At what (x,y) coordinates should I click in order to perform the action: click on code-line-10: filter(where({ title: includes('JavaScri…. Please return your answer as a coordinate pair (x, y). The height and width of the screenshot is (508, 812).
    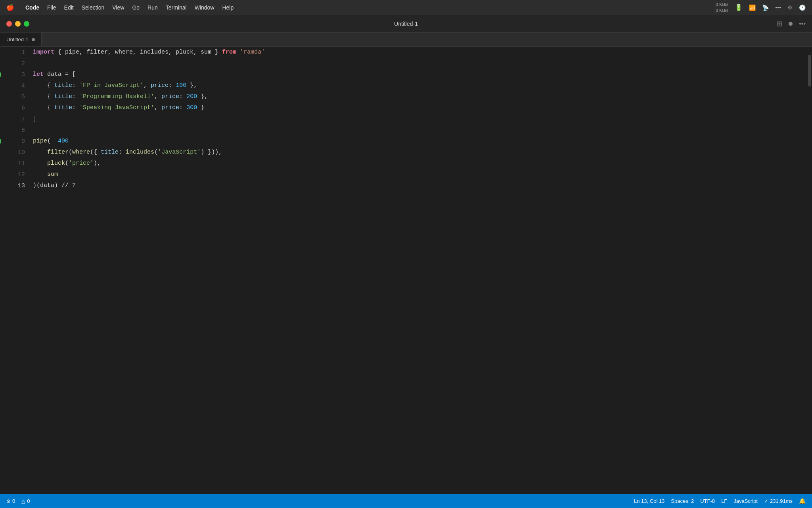
    Looking at the image, I should click on (419, 152).